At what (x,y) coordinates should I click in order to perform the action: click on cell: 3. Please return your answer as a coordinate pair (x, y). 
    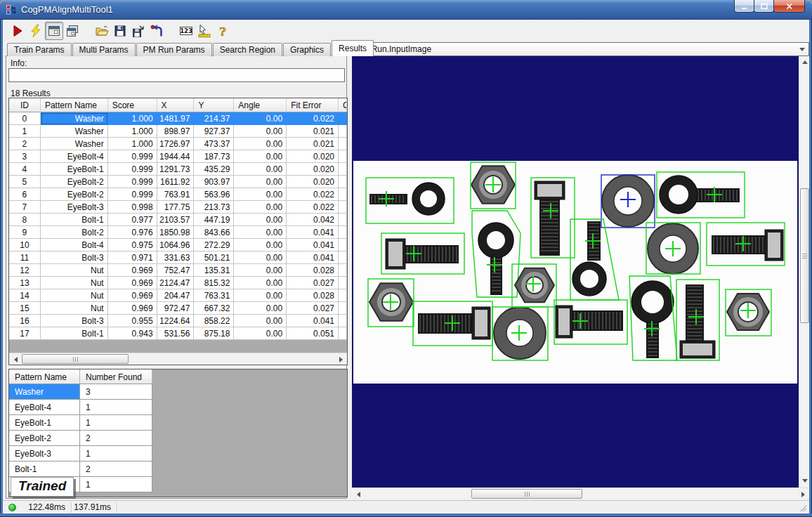
    Looking at the image, I should click on (25, 157).